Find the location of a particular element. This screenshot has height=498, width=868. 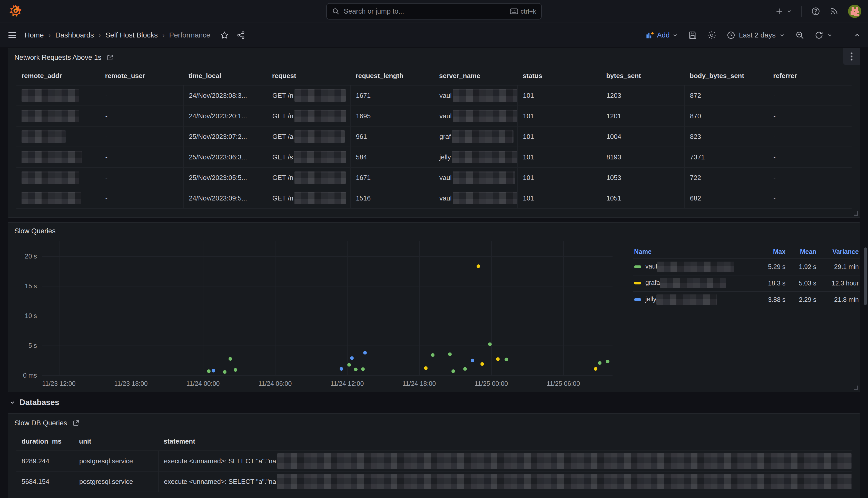

legend-max: 3.88 s is located at coordinates (771, 300).